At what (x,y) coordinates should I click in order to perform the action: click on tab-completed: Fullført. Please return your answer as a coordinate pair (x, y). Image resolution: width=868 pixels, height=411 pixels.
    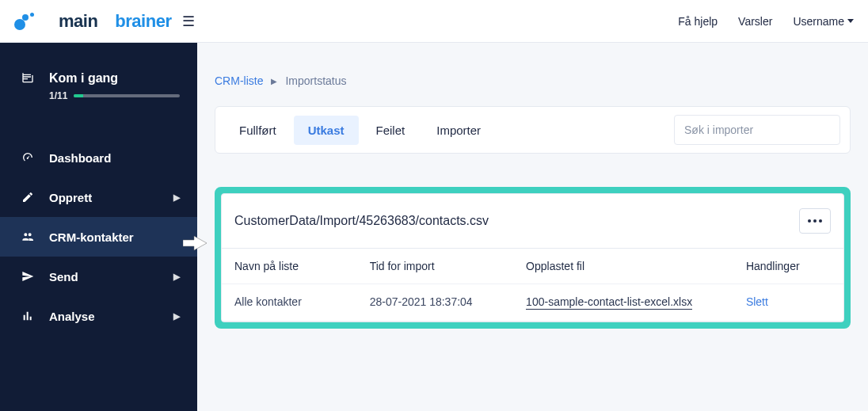
    Looking at the image, I should click on (258, 130).